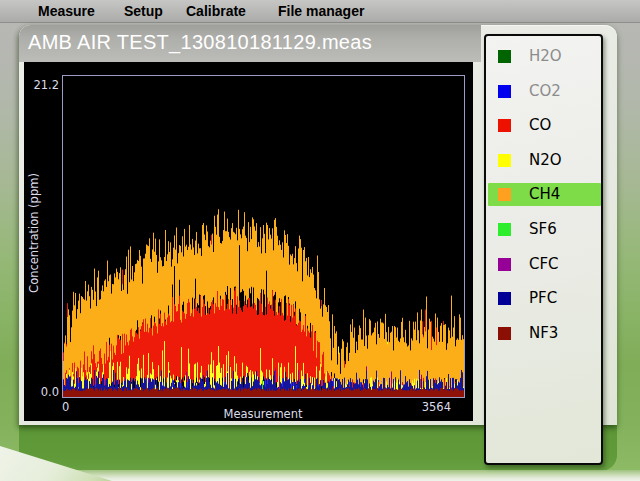 This screenshot has width=640, height=481. What do you see at coordinates (321, 11) in the screenshot?
I see `menu-item-file-manager: File manager` at bounding box center [321, 11].